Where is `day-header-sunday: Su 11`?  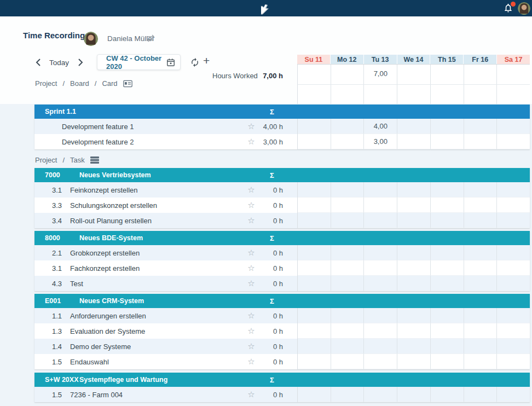
day-header-sunday: Su 11 is located at coordinates (314, 59).